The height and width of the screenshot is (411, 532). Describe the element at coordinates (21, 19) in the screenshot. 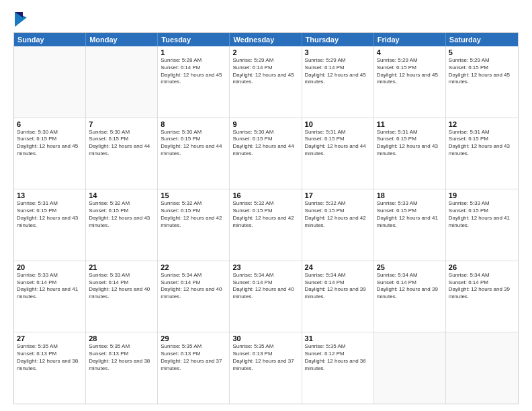

I see `logo` at that location.